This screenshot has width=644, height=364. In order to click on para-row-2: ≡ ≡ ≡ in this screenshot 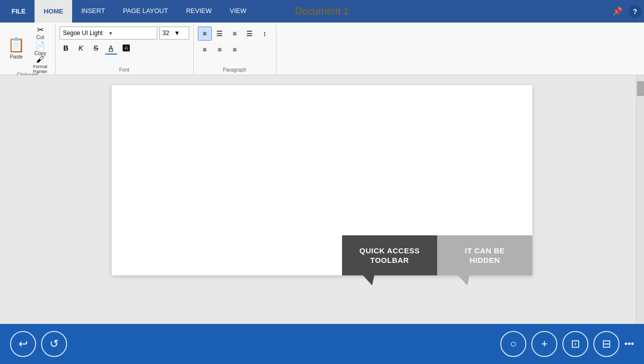, I will do `click(235, 50)`.